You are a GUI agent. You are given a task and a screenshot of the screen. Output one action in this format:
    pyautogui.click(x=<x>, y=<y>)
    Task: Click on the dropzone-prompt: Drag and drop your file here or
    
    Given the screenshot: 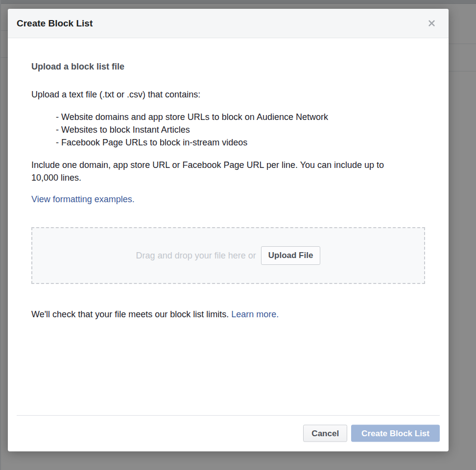 What is the action you would take?
    pyautogui.click(x=196, y=256)
    